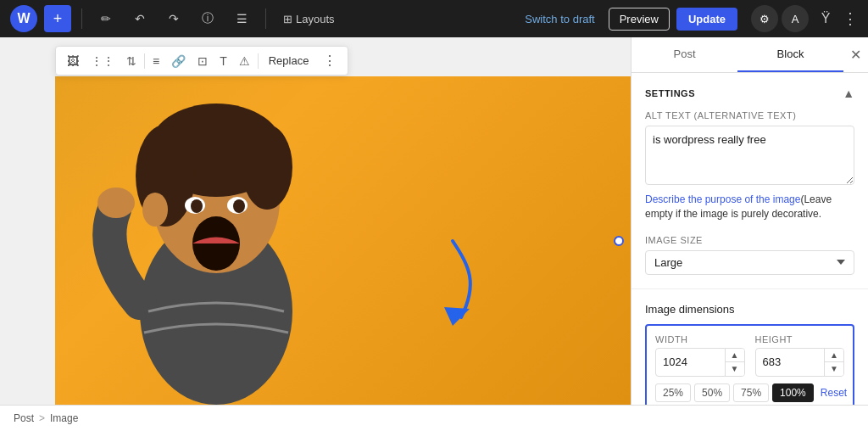 The image size is (868, 431). I want to click on text-button: T, so click(224, 61).